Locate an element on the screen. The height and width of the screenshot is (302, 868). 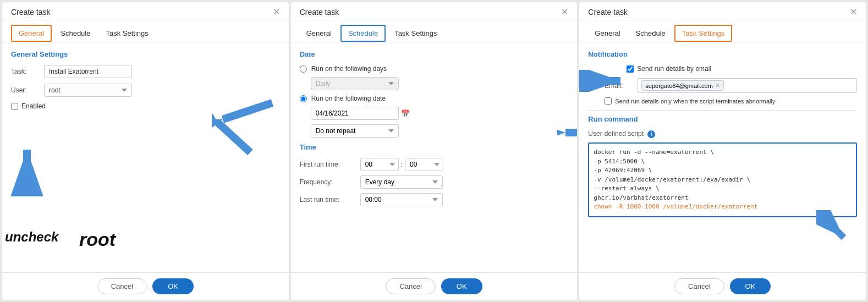
email-row: Email: supergate84@gmail.com ✕ is located at coordinates (730, 86).